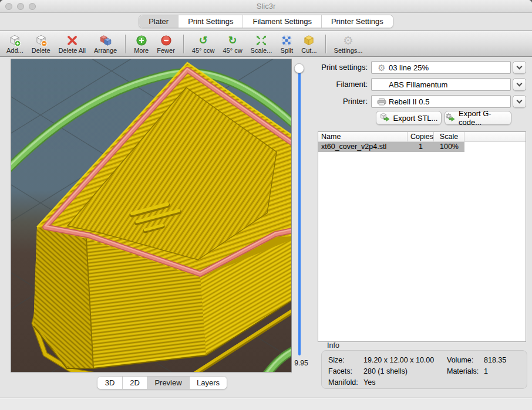 This screenshot has width=532, height=410. What do you see at coordinates (282, 21) in the screenshot?
I see `tab-filament-settings: Filament Settings` at bounding box center [282, 21].